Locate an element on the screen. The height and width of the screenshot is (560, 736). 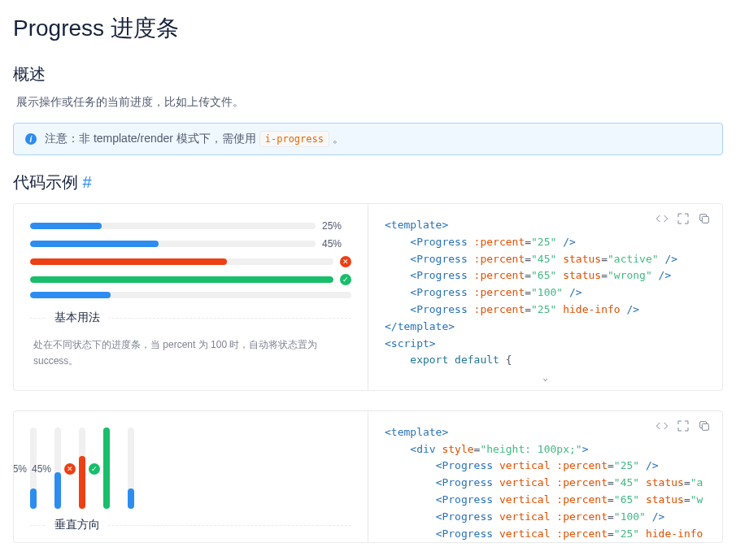
example-title: 垂直方向 is located at coordinates (77, 525).